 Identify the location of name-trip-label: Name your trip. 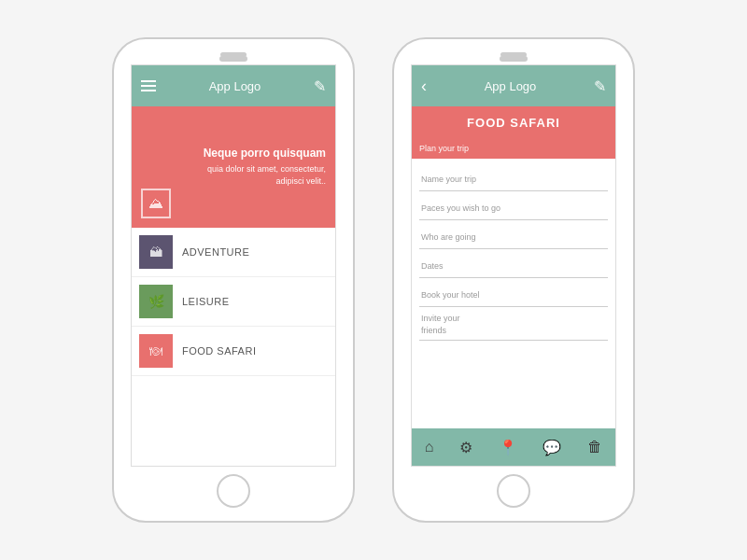
(448, 179).